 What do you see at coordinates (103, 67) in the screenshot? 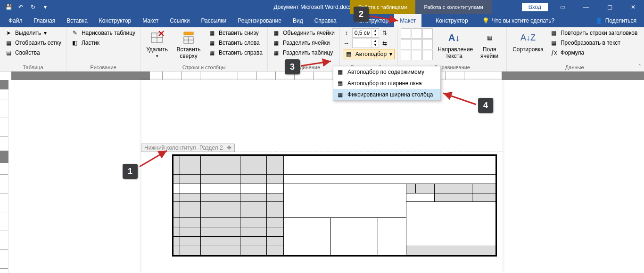
I see `group-title-draw: Рисование` at bounding box center [103, 67].